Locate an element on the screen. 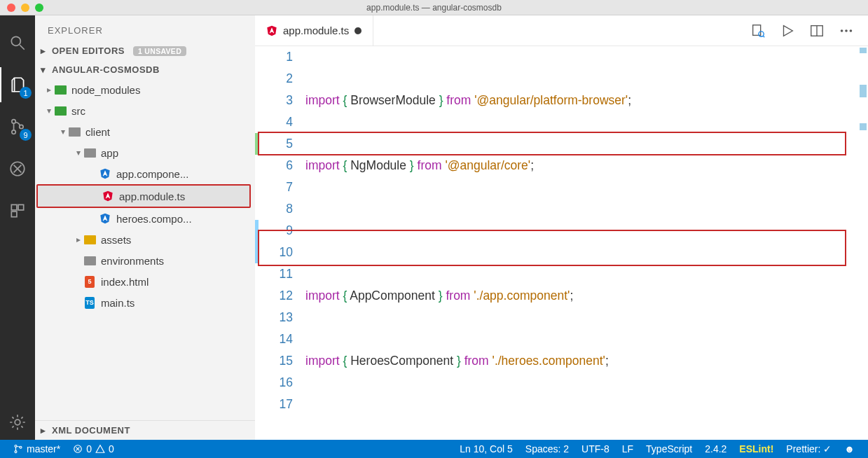  extensions-icon is located at coordinates (18, 211).